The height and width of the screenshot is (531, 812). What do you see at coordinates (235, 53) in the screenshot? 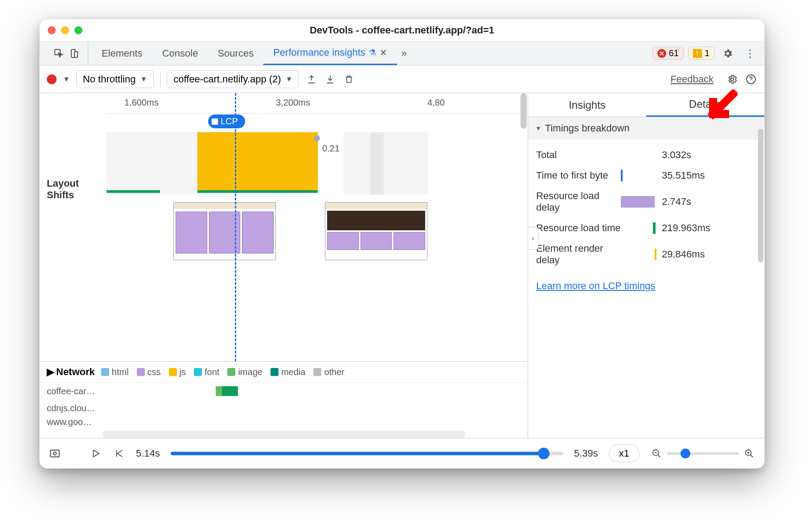
I see `tab-label: Sources` at bounding box center [235, 53].